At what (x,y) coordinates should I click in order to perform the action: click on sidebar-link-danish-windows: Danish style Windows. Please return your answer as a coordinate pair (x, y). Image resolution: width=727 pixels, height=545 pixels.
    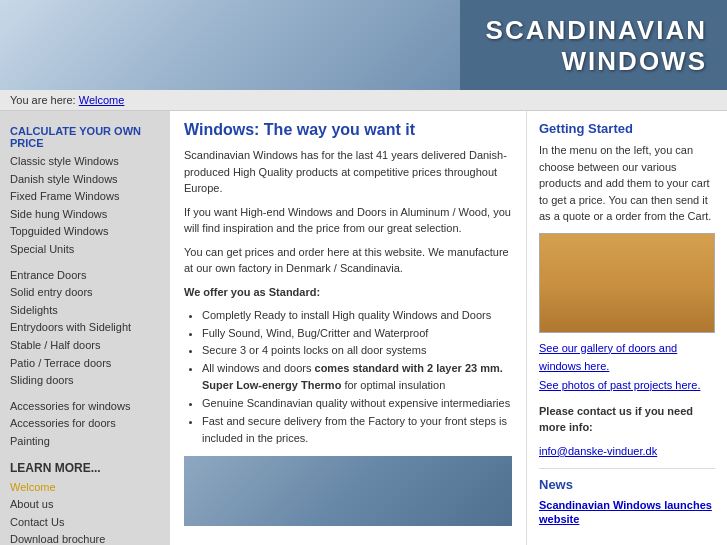
    Looking at the image, I should click on (85, 180).